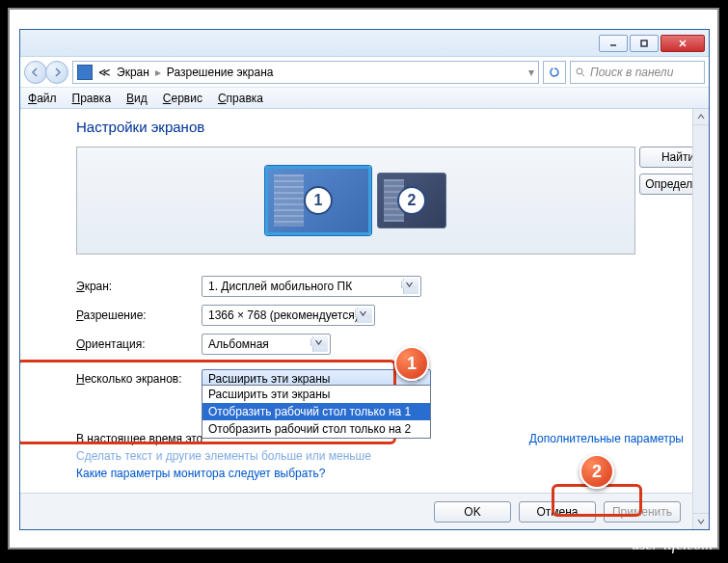  What do you see at coordinates (356, 201) in the screenshot?
I see `display-preview: 1 2` at bounding box center [356, 201].